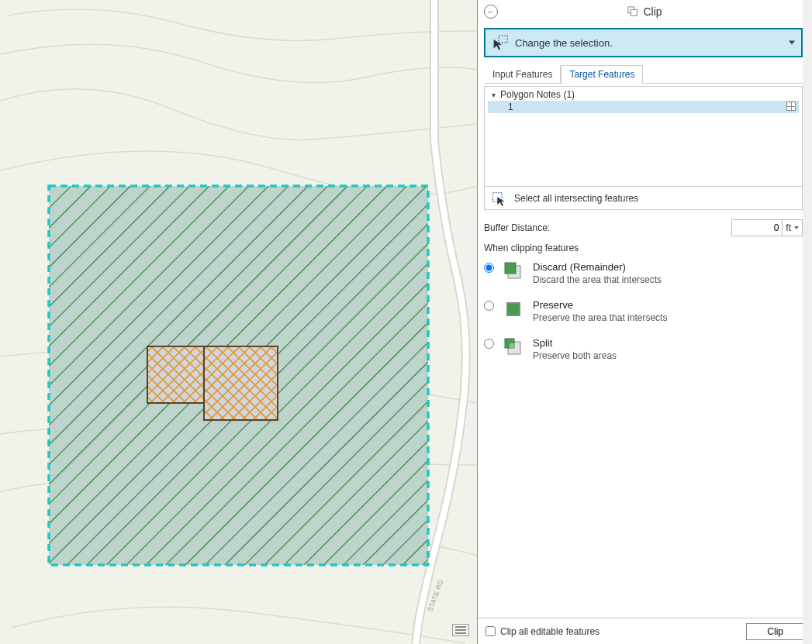  Describe the element at coordinates (517, 228) in the screenshot. I see `buffer-distance-label: Buffer Distance:` at that location.